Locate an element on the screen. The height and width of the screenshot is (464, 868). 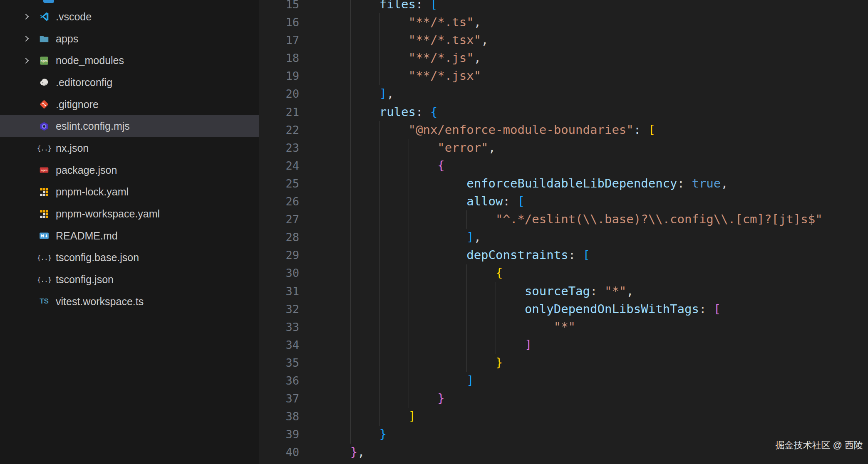
line-number: 16 is located at coordinates (280, 22).